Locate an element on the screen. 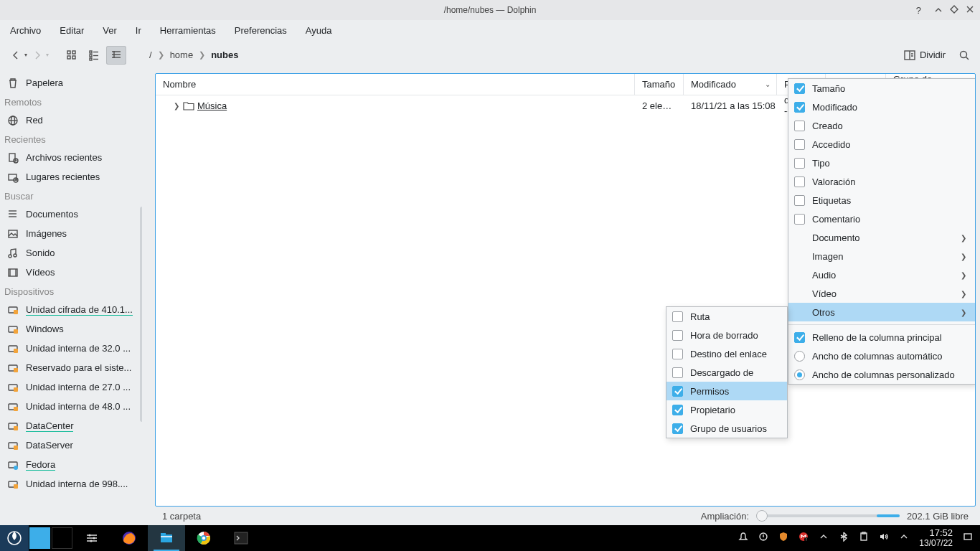 The width and height of the screenshot is (980, 551). column-menu-item: Modificado is located at coordinates (882, 107).